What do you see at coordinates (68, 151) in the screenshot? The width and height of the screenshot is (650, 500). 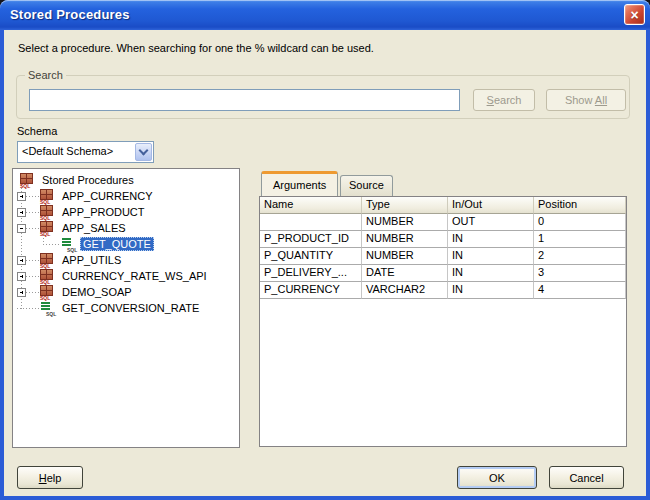 I see `schema-selected-value: <Default Schema>` at bounding box center [68, 151].